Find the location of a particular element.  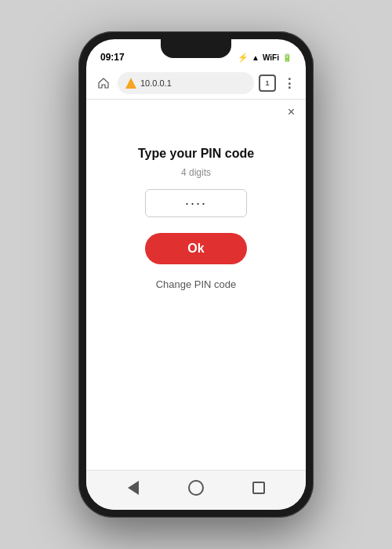

pin-container: Type your PIN code 4 digits ···· Ok Chan… is located at coordinates (196, 218).